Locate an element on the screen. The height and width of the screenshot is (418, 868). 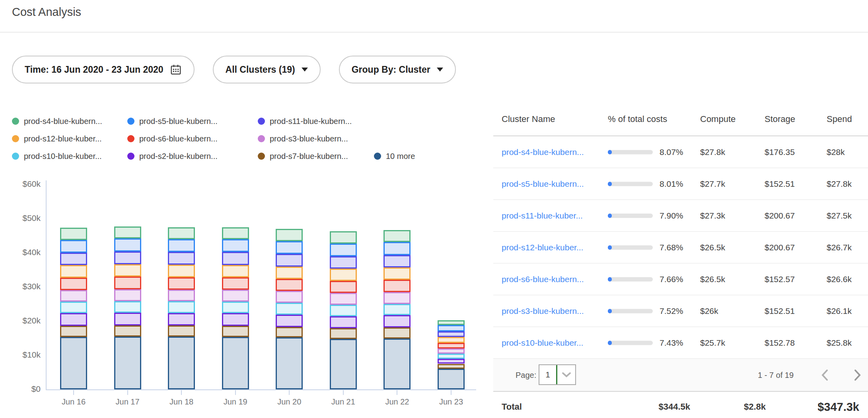
page-select: 1 is located at coordinates (557, 375).